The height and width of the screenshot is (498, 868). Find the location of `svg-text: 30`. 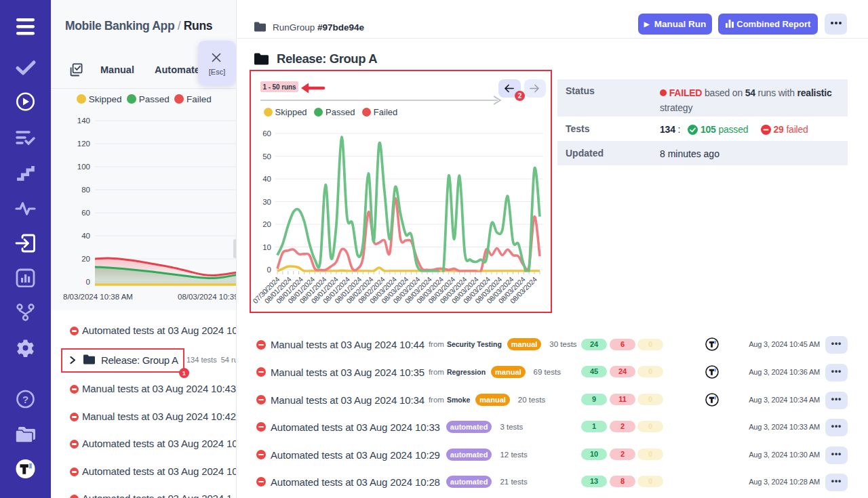

svg-text: 30 is located at coordinates (267, 202).